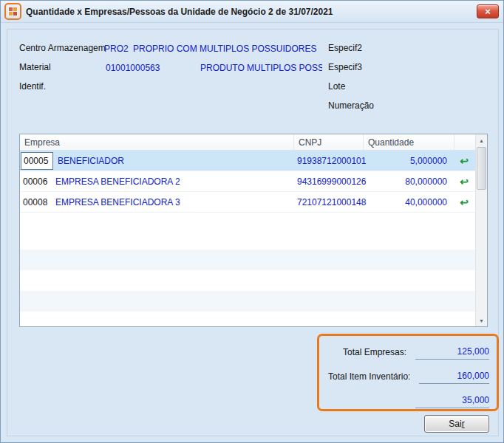 This screenshot has width=504, height=443. I want to click on total-empresas-row: Total Empresas: 125,000, so click(409, 351).